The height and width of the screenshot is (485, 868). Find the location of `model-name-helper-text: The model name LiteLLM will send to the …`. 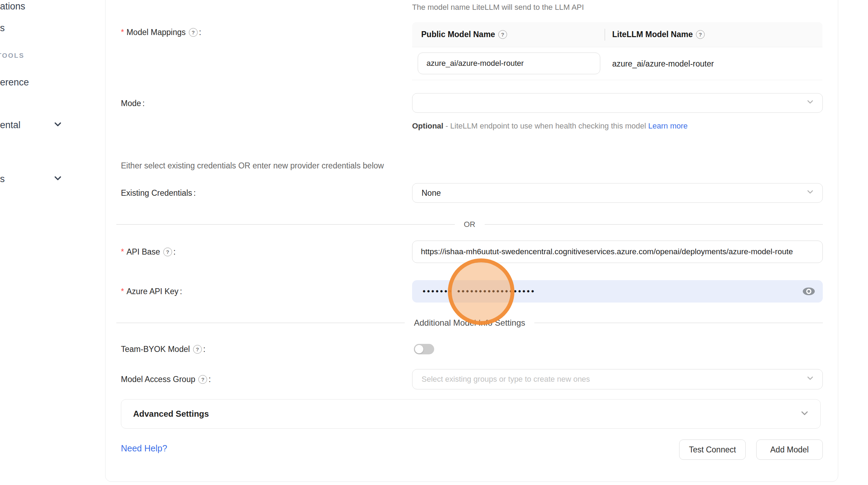

model-name-helper-text: The model name LiteLLM will send to the … is located at coordinates (498, 7).